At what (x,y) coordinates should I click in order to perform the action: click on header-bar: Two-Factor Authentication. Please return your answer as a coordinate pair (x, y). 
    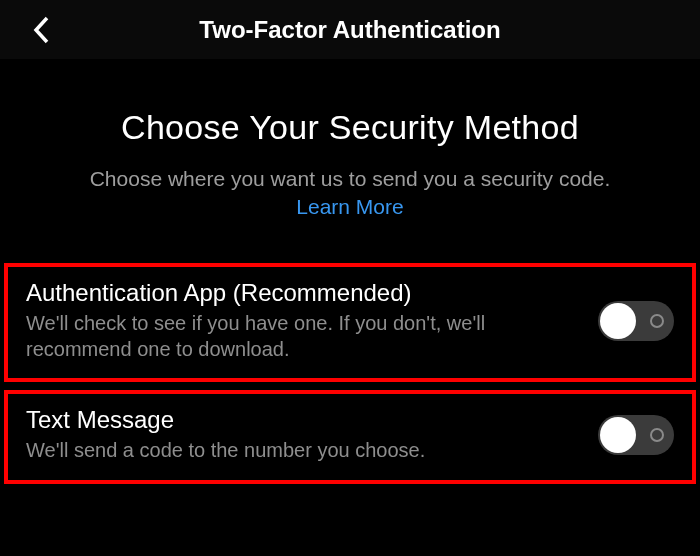
    Looking at the image, I should click on (350, 30).